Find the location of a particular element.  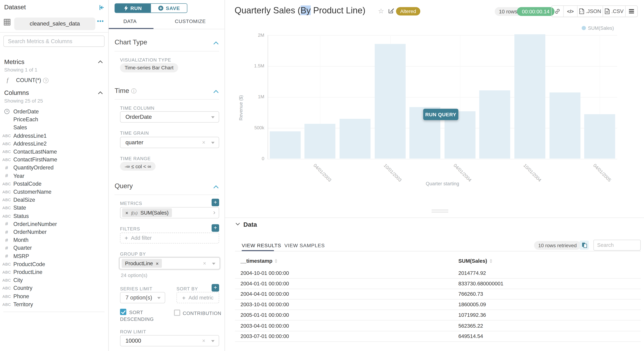

section-query: Query is located at coordinates (124, 186).